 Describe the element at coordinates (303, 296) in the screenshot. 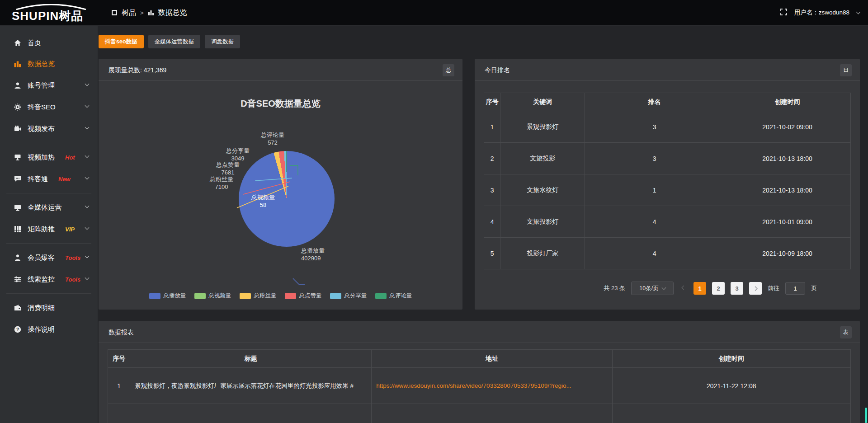

I see `legend-item-likes: 总点赞量` at that location.